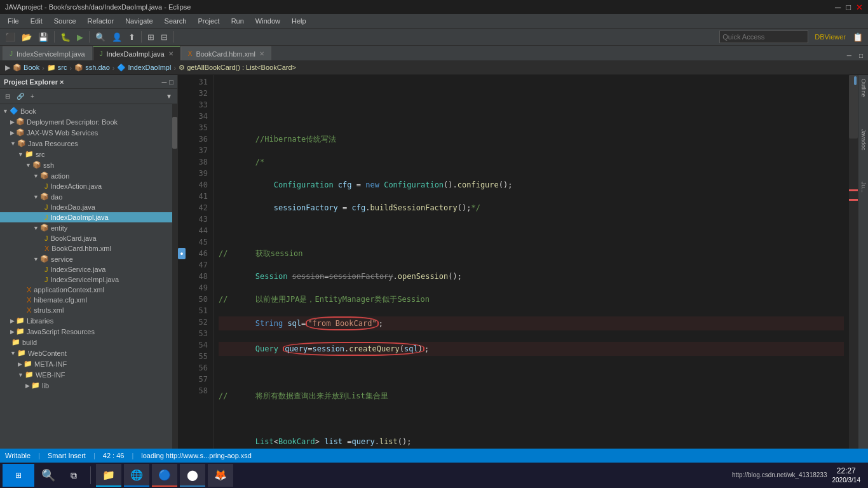  I want to click on minimize-button: ─, so click(837, 8).